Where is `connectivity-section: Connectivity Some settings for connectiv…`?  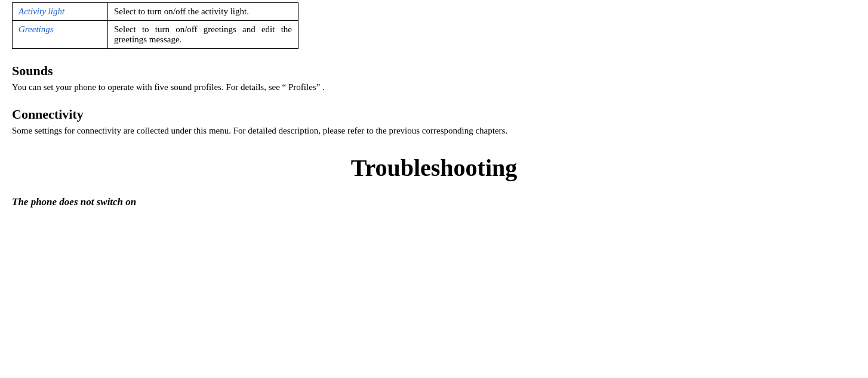
connectivity-section: Connectivity Some settings for connectiv… is located at coordinates (434, 122).